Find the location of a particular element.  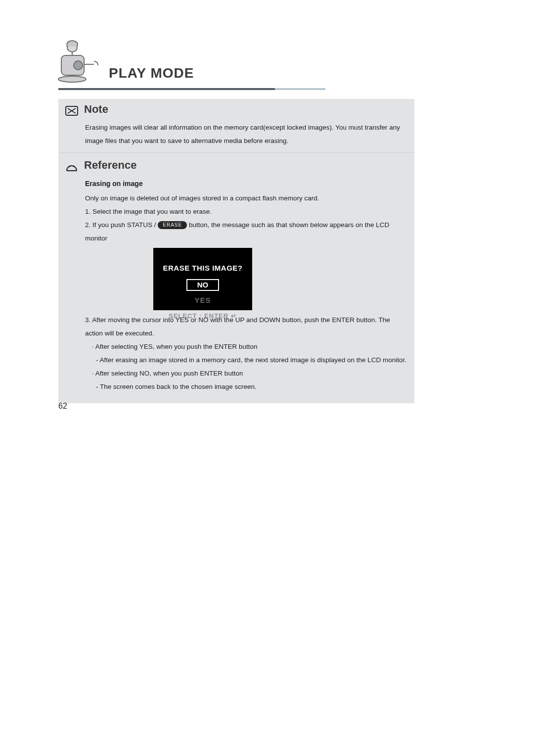

reference-heading: Reference is located at coordinates (110, 165).